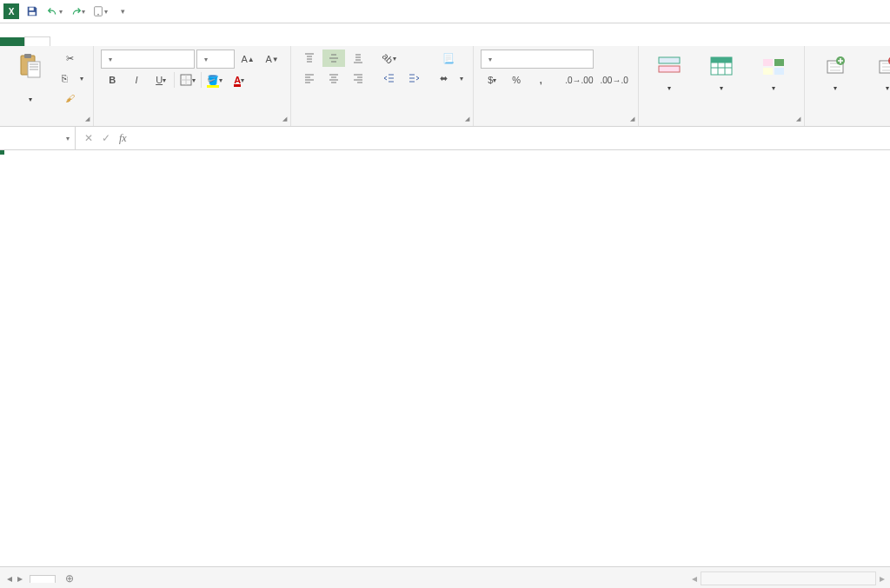  I want to click on format-painter-button: 🖌, so click(73, 98).